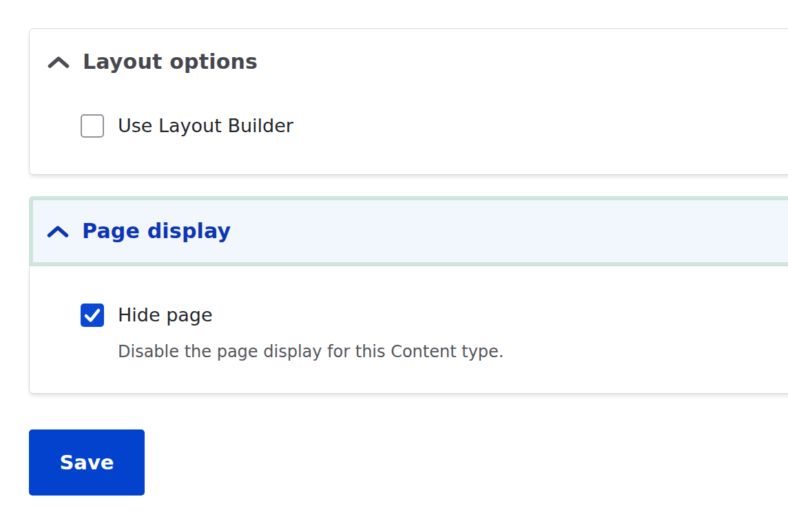 The height and width of the screenshot is (532, 788). What do you see at coordinates (92, 126) in the screenshot?
I see `use-layout-builder-checkbox` at bounding box center [92, 126].